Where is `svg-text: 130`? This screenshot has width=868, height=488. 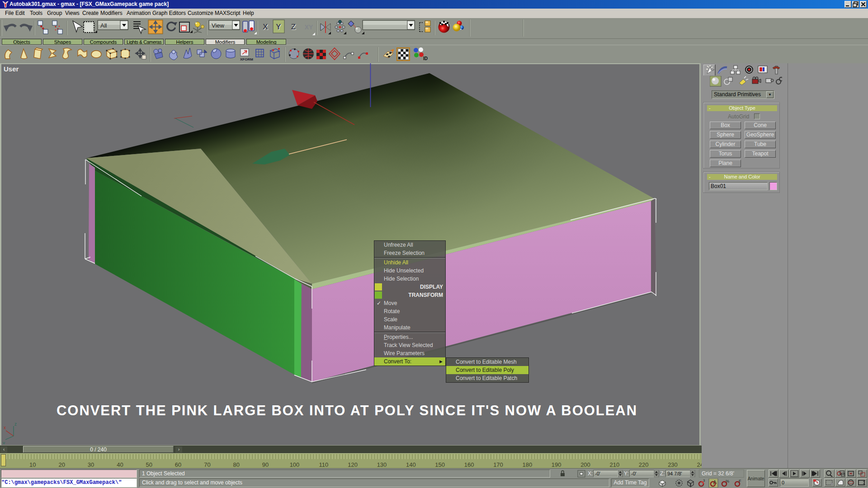 svg-text: 130 is located at coordinates (382, 465).